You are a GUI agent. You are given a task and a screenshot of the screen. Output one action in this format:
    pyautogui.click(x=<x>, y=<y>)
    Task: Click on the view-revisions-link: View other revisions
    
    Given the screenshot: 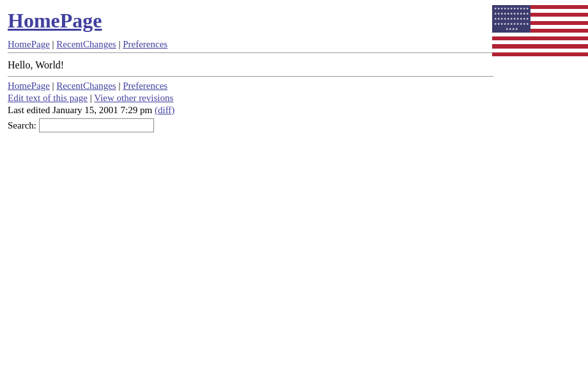 What is the action you would take?
    pyautogui.click(x=134, y=98)
    